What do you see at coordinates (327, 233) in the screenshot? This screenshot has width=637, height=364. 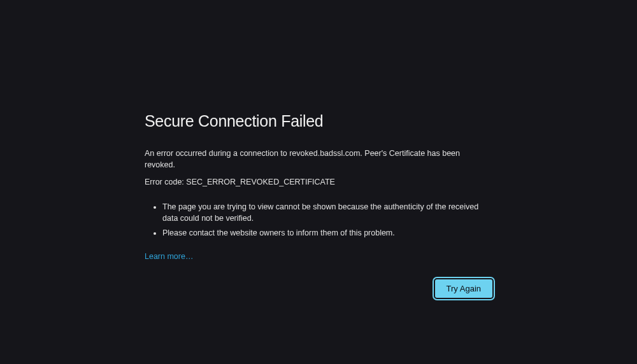 I see `list-item: Please contact the website owners to inf…` at bounding box center [327, 233].